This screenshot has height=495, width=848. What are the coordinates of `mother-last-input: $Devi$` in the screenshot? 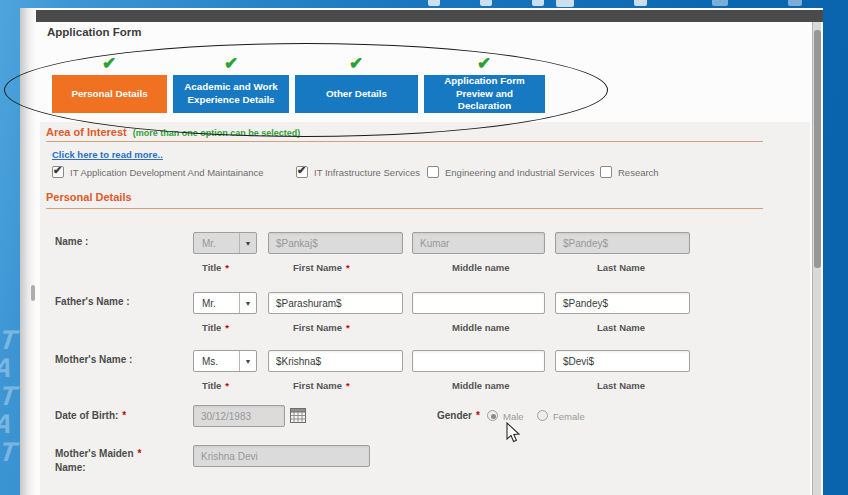 It's located at (622, 361).